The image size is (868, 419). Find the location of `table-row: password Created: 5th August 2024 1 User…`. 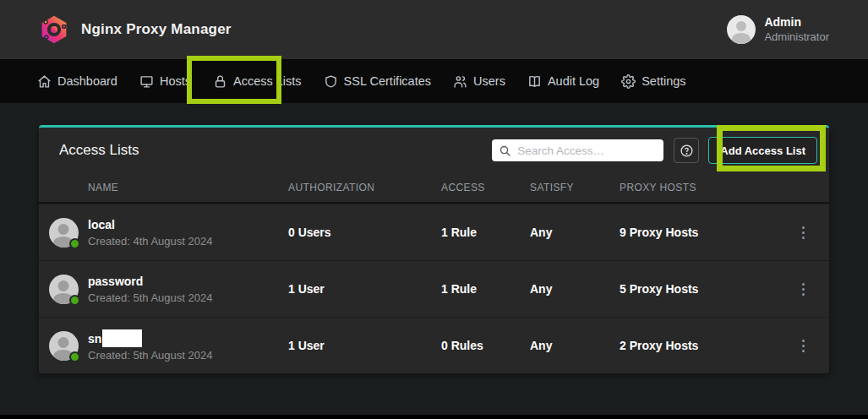

table-row: password Created: 5th August 2024 1 User… is located at coordinates (434, 289).